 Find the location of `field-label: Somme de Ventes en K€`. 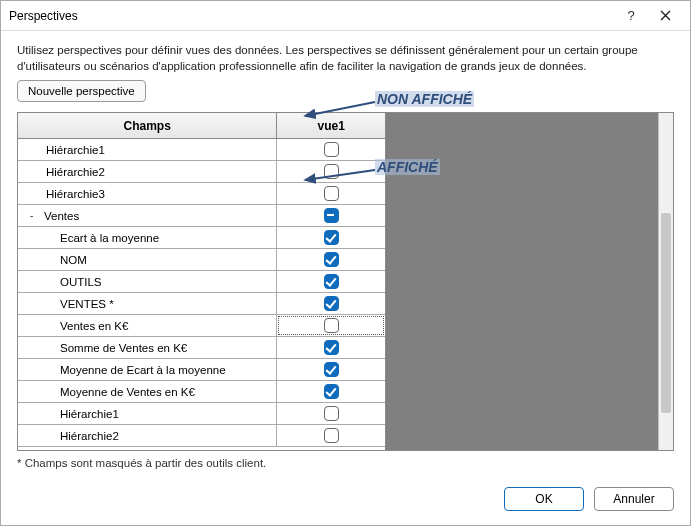

field-label: Somme de Ventes en K€ is located at coordinates (124, 348).